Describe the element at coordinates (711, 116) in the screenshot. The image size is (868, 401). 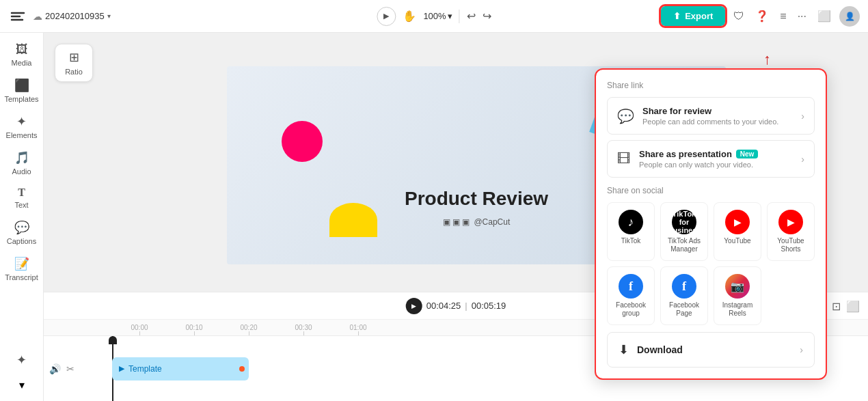
I see `share-for-review-option: 💬 Share for review People can add commen…` at that location.